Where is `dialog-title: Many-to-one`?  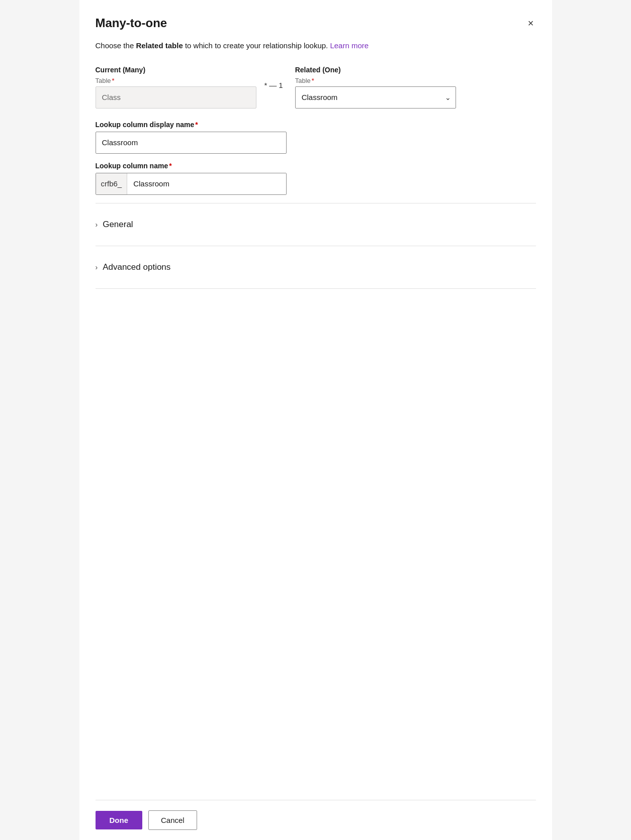 dialog-title: Many-to-one is located at coordinates (132, 23).